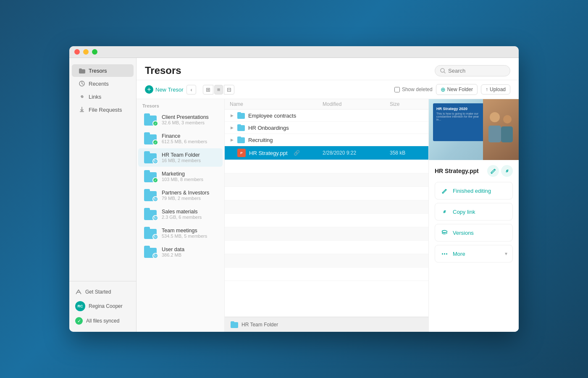  What do you see at coordinates (181, 158) in the screenshot?
I see `tresor-list-item-active: ↻ HR Team Folder 16 MB, 2 members` at bounding box center [181, 158].